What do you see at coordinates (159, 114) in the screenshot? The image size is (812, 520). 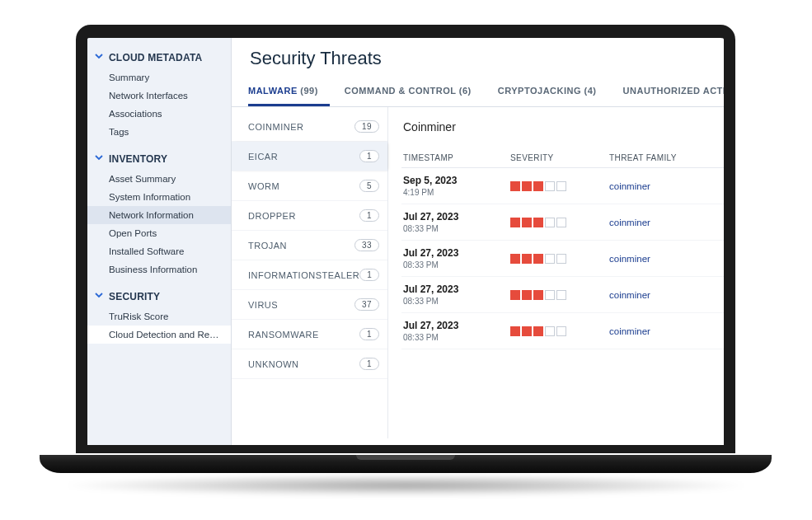 I see `sidebar-item-associations: Associations` at bounding box center [159, 114].